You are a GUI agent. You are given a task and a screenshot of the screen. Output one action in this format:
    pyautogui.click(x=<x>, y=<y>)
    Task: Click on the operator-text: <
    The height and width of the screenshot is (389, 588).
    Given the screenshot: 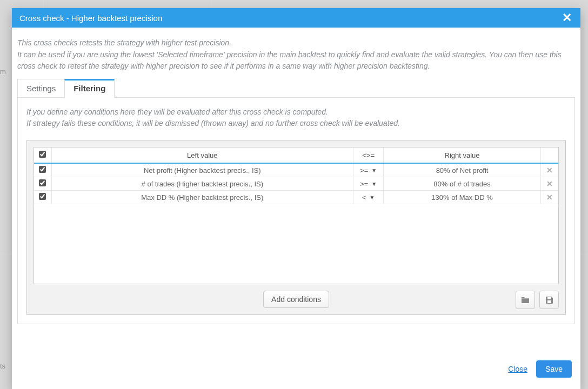 What is the action you would take?
    pyautogui.click(x=364, y=198)
    